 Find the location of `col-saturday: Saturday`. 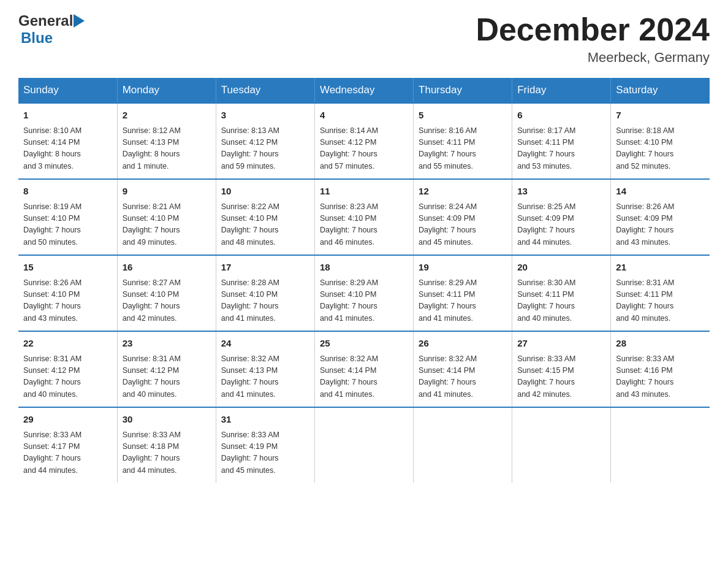

col-saturday: Saturday is located at coordinates (661, 91).